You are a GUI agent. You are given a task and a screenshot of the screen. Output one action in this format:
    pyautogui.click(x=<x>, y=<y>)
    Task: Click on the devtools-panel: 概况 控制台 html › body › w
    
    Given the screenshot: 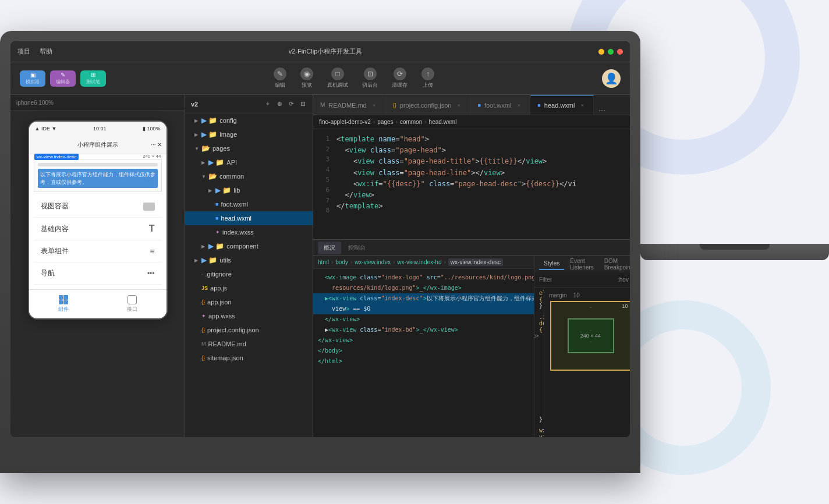 What is the action you would take?
    pyautogui.click(x=472, y=338)
    